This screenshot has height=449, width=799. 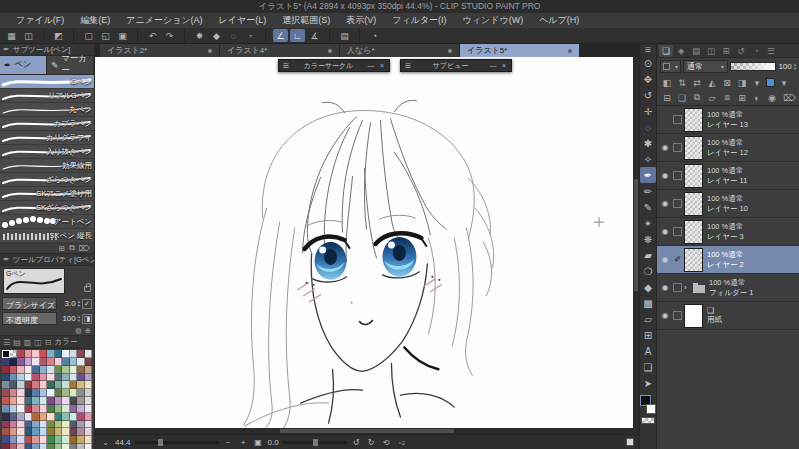 I want to click on open-file-icon: ◱, so click(x=106, y=36).